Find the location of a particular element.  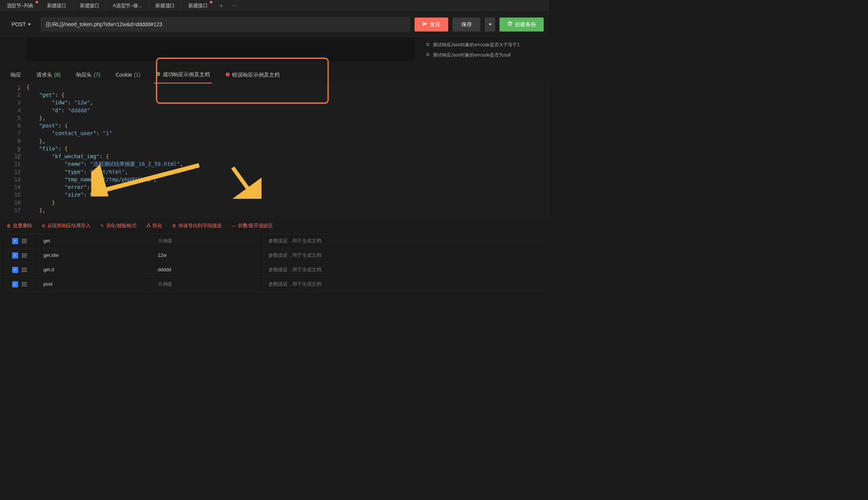

line-number: 15 is located at coordinates (10, 195).